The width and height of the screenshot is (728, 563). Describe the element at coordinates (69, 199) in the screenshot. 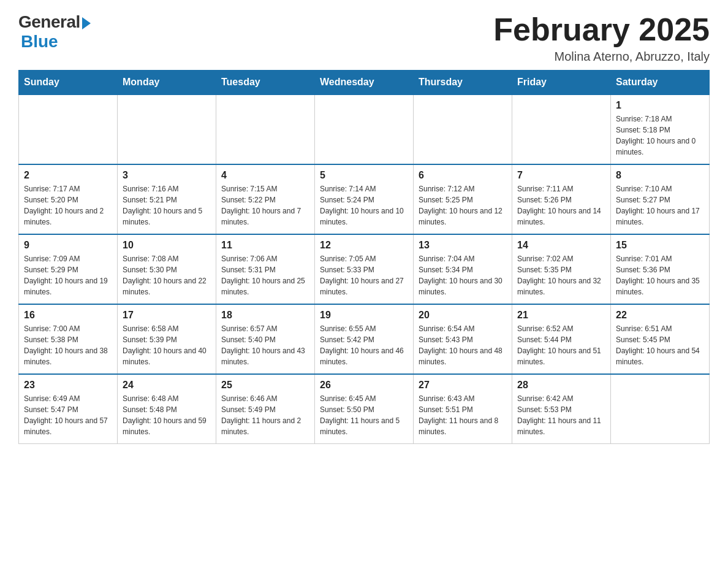

I see `calendar-cell: 2Sunrise: 7:17 AM Sunset: 5:20 PM Daylig…` at that location.